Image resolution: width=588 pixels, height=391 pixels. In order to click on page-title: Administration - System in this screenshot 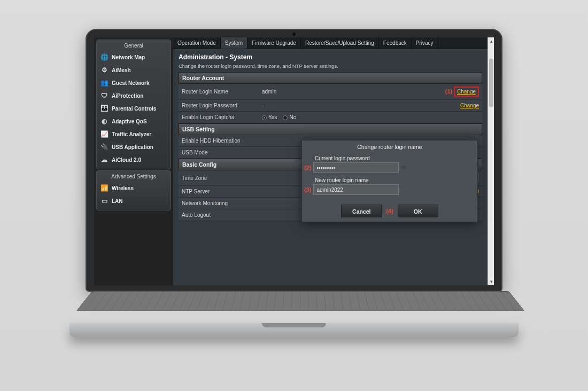, I will do `click(330, 57)`.